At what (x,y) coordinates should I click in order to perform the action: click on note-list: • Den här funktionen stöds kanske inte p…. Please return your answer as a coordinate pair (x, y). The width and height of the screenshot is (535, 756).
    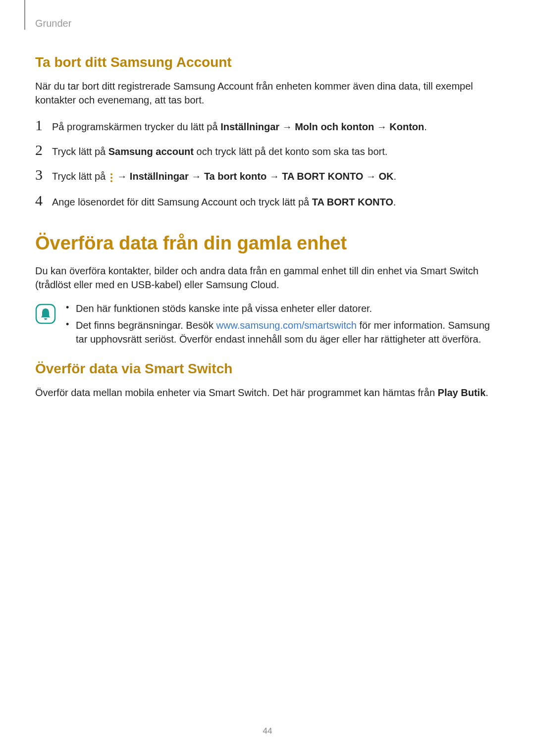
    Looking at the image, I should click on (283, 325).